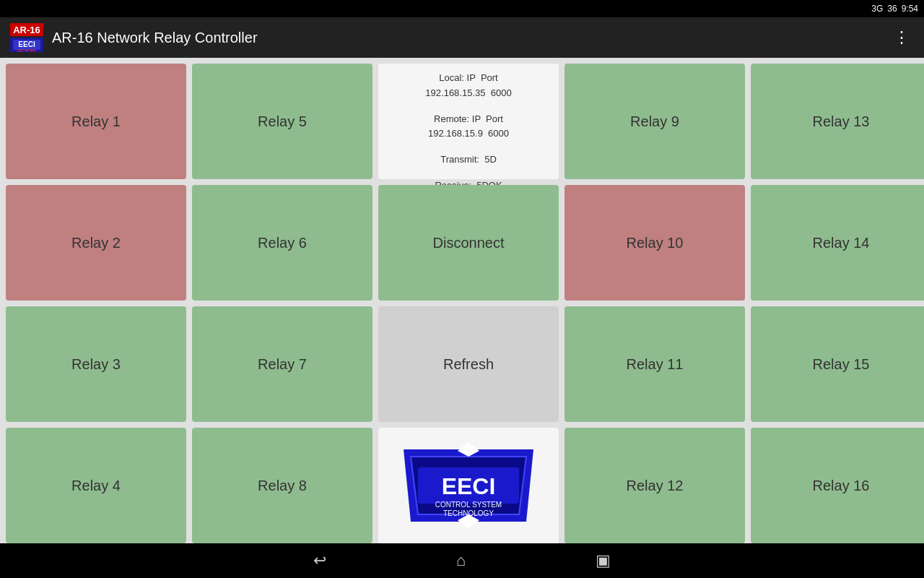 The height and width of the screenshot is (578, 924). What do you see at coordinates (837, 486) in the screenshot?
I see `relay-16-button: Relay 16` at bounding box center [837, 486].